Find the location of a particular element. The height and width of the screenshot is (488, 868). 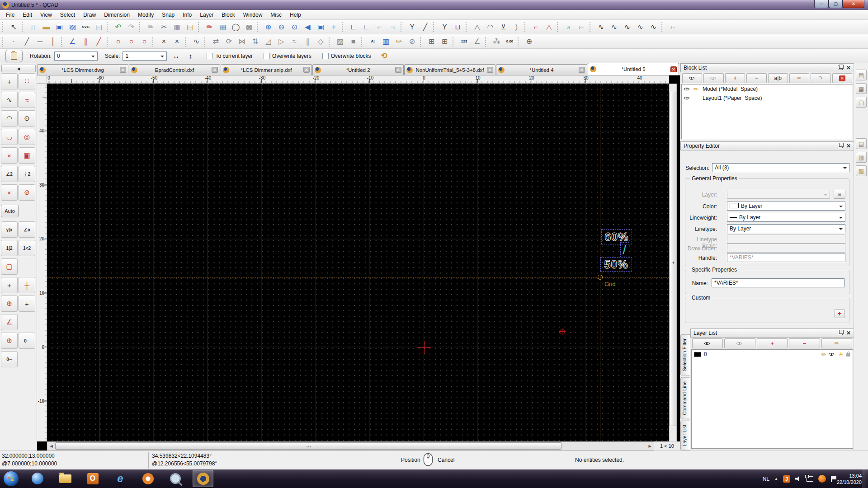

text-button: A| is located at coordinates (373, 42).